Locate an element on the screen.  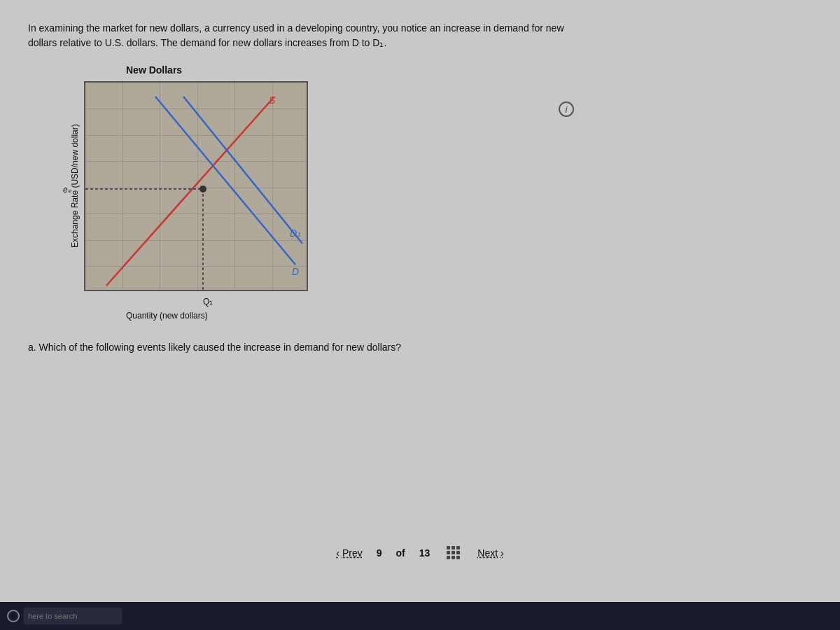
chart-svg: S D D₁ is located at coordinates (197, 187).